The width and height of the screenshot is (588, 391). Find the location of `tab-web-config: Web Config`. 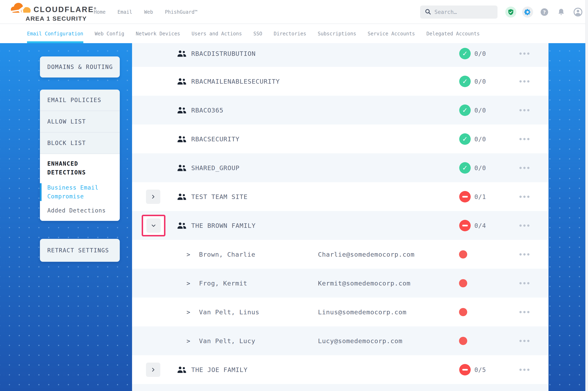

tab-web-config: Web Config is located at coordinates (110, 34).